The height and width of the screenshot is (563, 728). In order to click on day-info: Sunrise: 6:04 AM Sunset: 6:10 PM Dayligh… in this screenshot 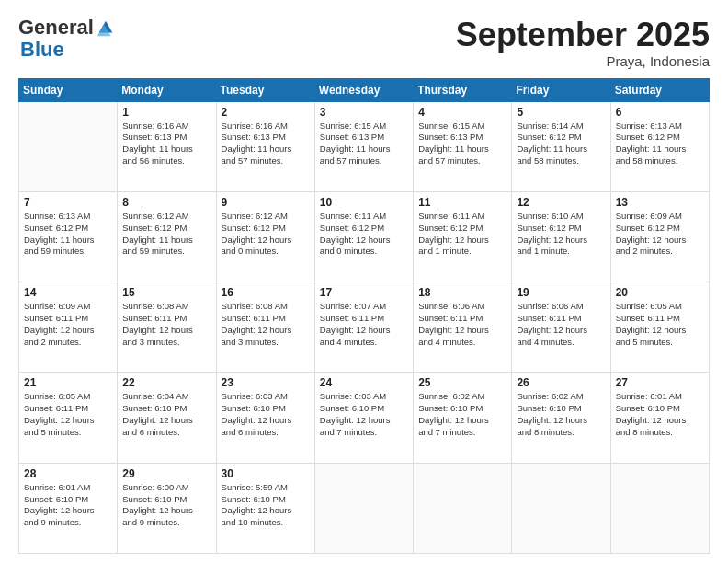, I will do `click(166, 414)`.